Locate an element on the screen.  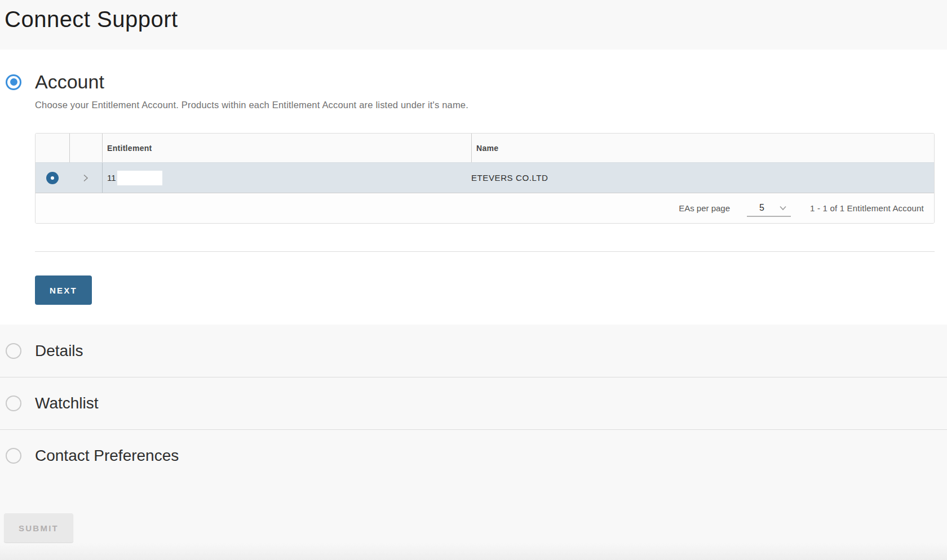
section-divider is located at coordinates (485, 251).